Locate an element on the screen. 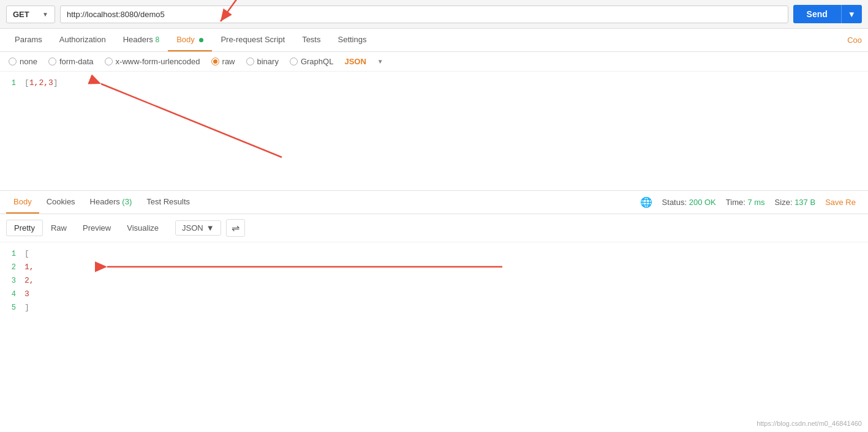 This screenshot has height=432, width=868. url-input is located at coordinates (424, 15).